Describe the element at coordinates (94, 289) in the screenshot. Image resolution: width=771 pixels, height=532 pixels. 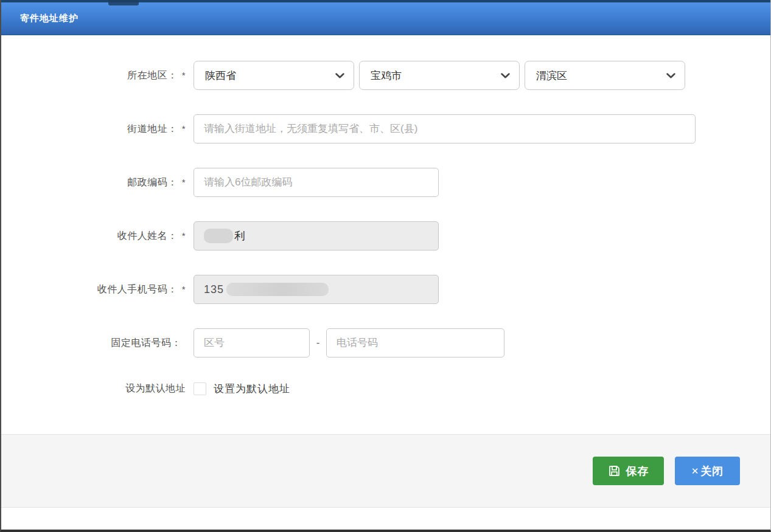
I see `recipient-mobile-label: 收件人手机号码：*` at that location.